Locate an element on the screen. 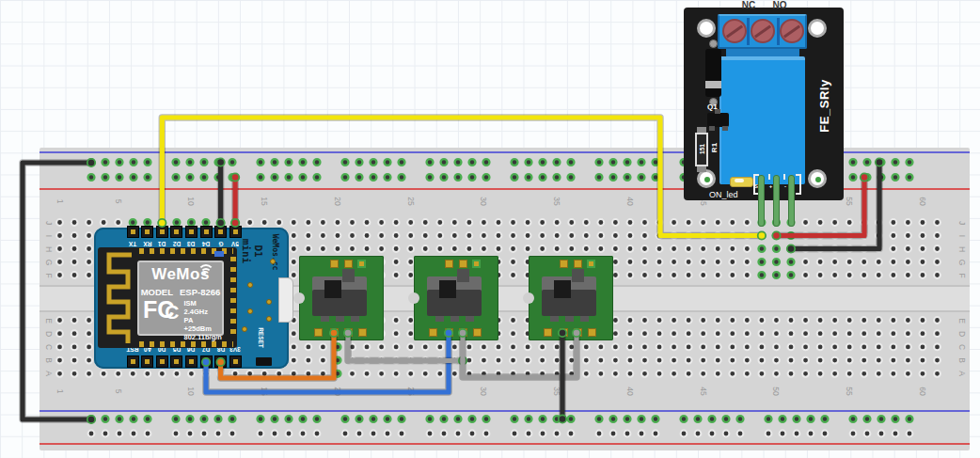 The height and width of the screenshot is (458, 980). wire-wemos-g-to-neg-rail-black is located at coordinates (220, 192).